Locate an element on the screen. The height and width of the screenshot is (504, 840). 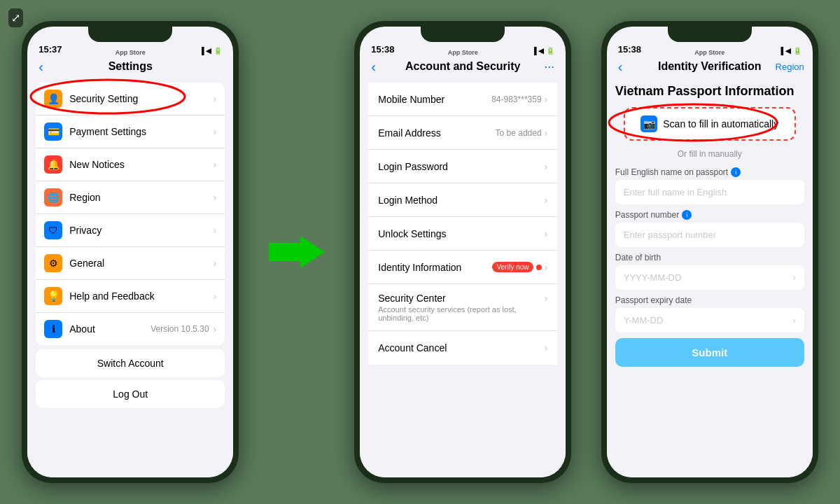
region-btn: Region is located at coordinates (790, 67).